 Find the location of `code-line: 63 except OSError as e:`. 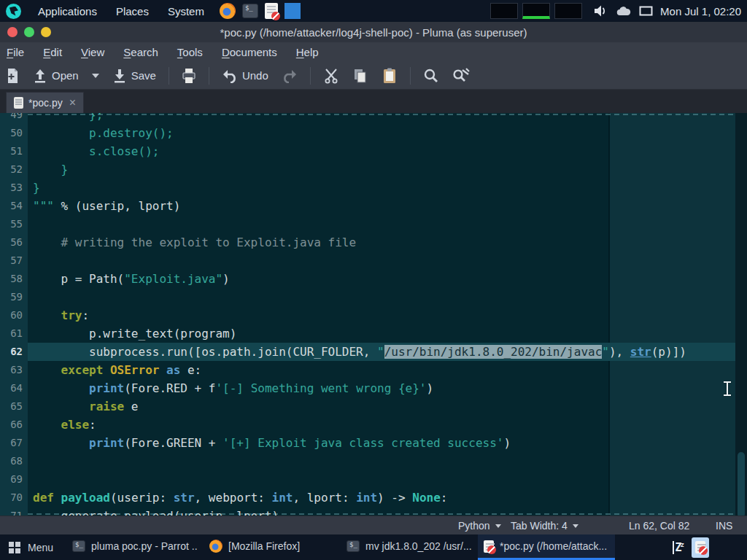

code-line: 63 except OSError as e: is located at coordinates (368, 370).